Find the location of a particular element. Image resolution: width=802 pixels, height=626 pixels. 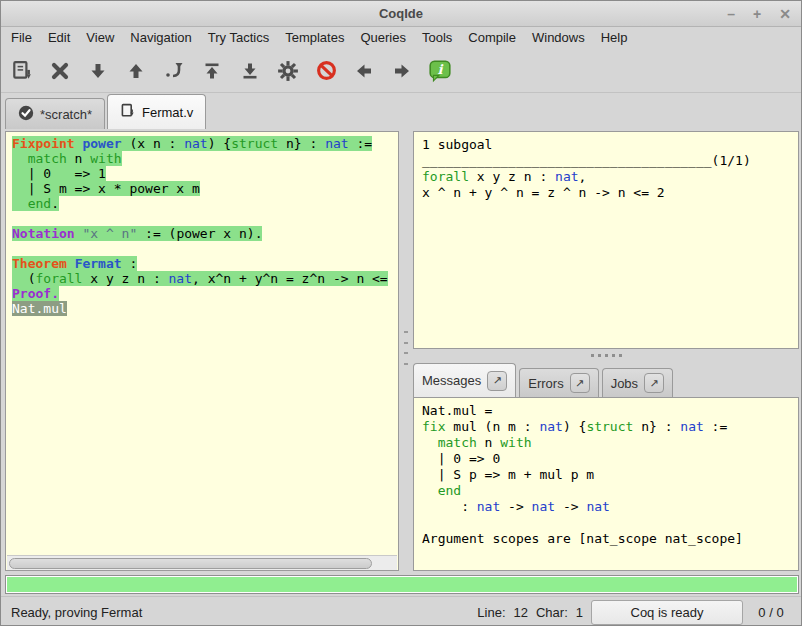

menubar: File Edit View Navigation Try Tactics Te… is located at coordinates (401, 38).